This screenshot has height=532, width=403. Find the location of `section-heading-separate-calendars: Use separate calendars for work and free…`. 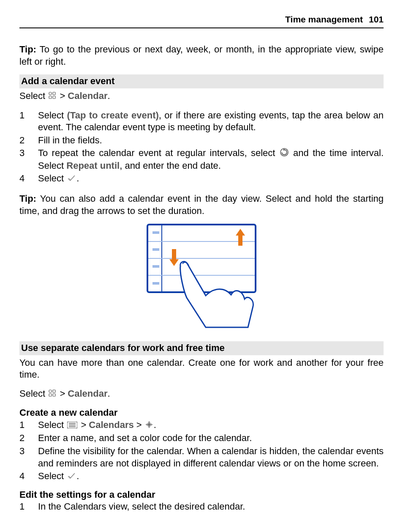

section-heading-separate-calendars: Use separate calendars for work and free… is located at coordinates (202, 348).